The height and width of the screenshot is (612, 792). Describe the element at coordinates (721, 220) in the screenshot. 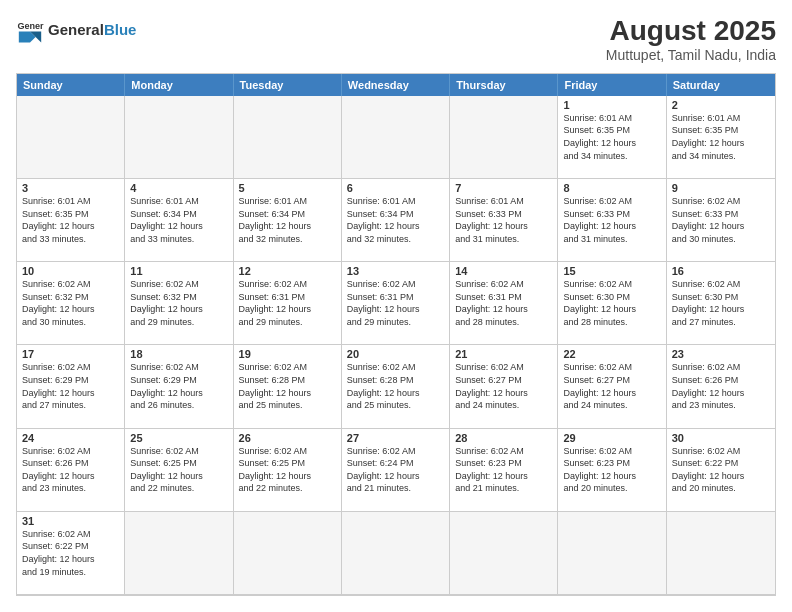

I see `calendar-cell: 9Sunrise: 6:02 AM Sunset: 6:33 PM Daylig…` at that location.